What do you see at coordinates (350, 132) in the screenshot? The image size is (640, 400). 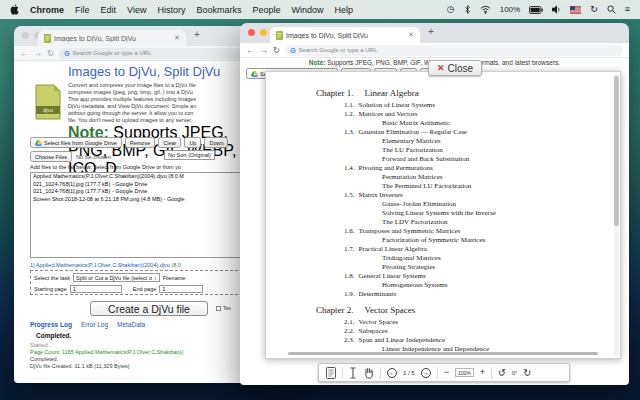 I see `toc-number: 1.3.` at bounding box center [350, 132].